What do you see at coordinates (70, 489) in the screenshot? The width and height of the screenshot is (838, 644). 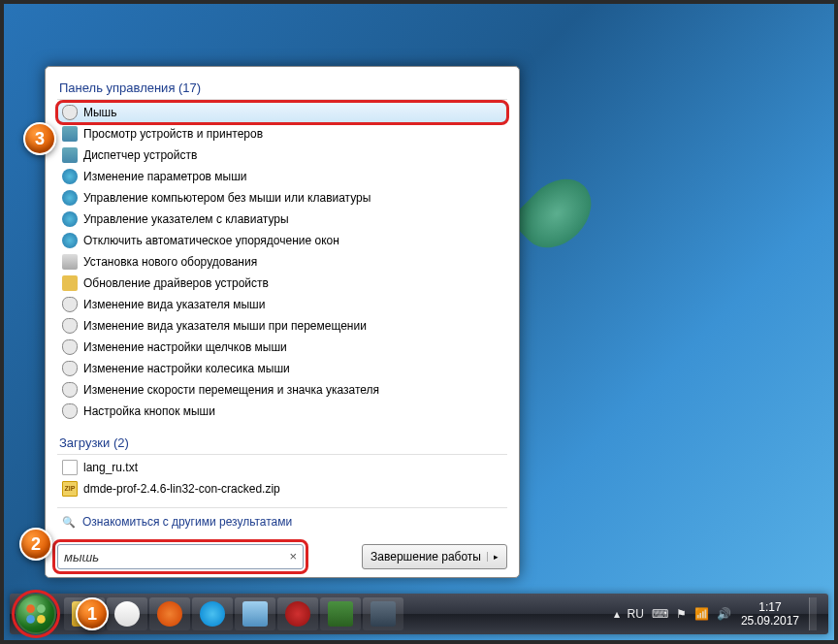 I see `zip-file-icon: ZIP` at bounding box center [70, 489].